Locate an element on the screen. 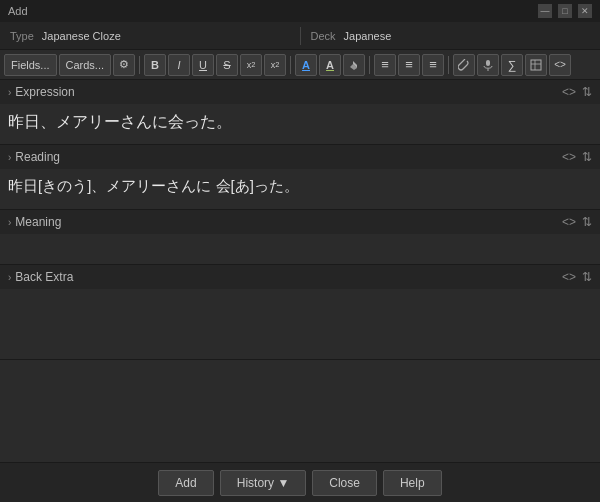  add-button: Add is located at coordinates (186, 483).